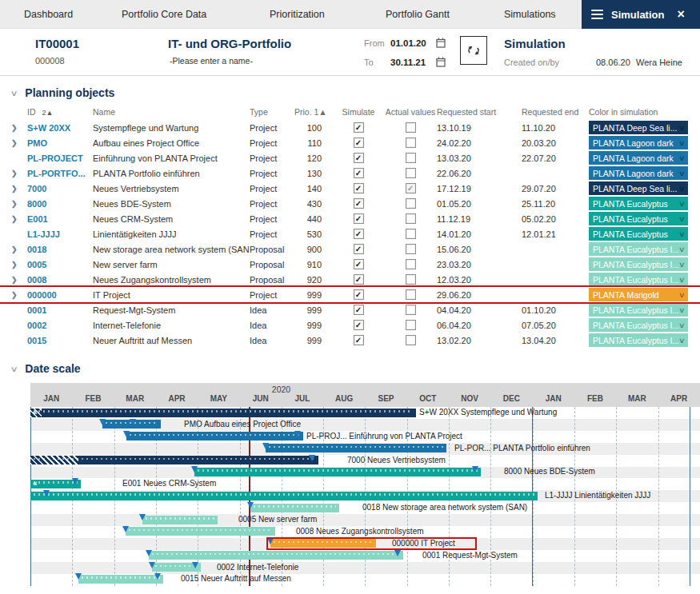 This screenshot has width=700, height=594. What do you see at coordinates (639, 112) in the screenshot?
I see `col-color-in-simulation: Color in simulation` at bounding box center [639, 112].